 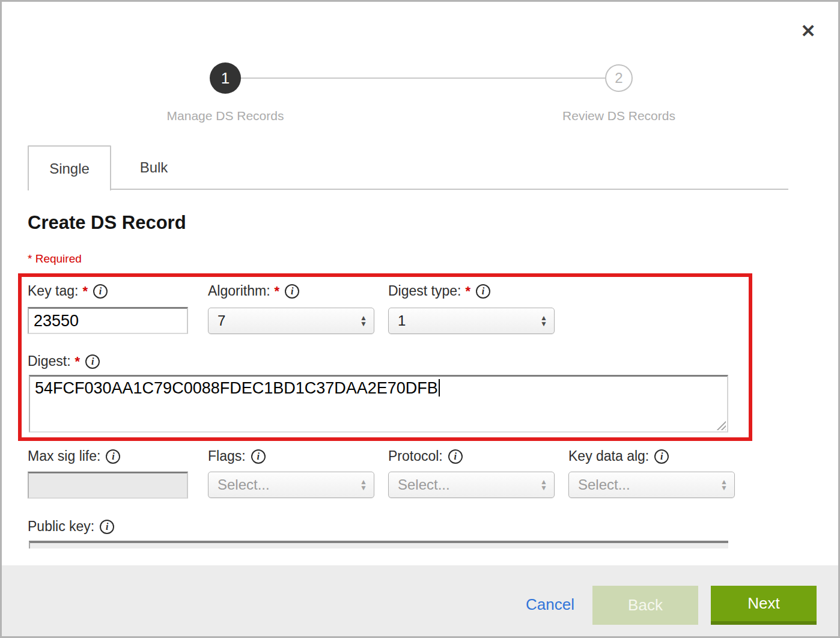 I want to click on stepper-step-1-label: Manage DS Records, so click(x=225, y=116).